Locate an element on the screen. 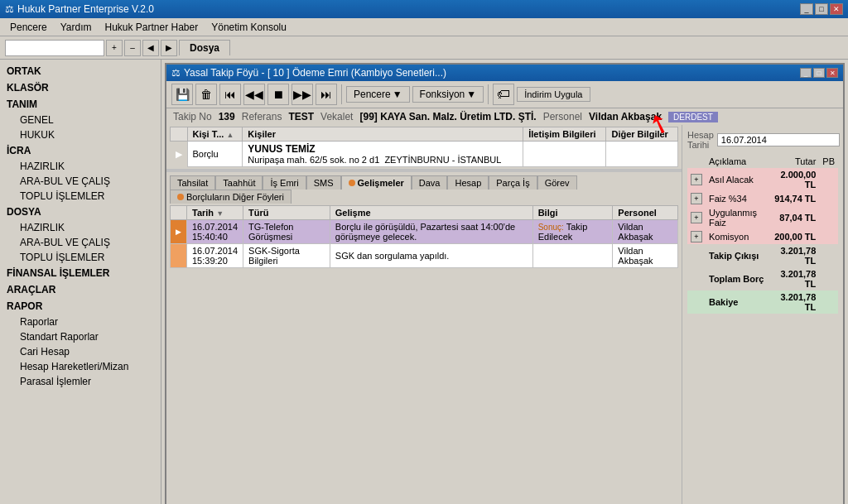 Image resolution: width=848 pixels, height=504 pixels. inner-window-icon: ⚖ is located at coordinates (176, 73).